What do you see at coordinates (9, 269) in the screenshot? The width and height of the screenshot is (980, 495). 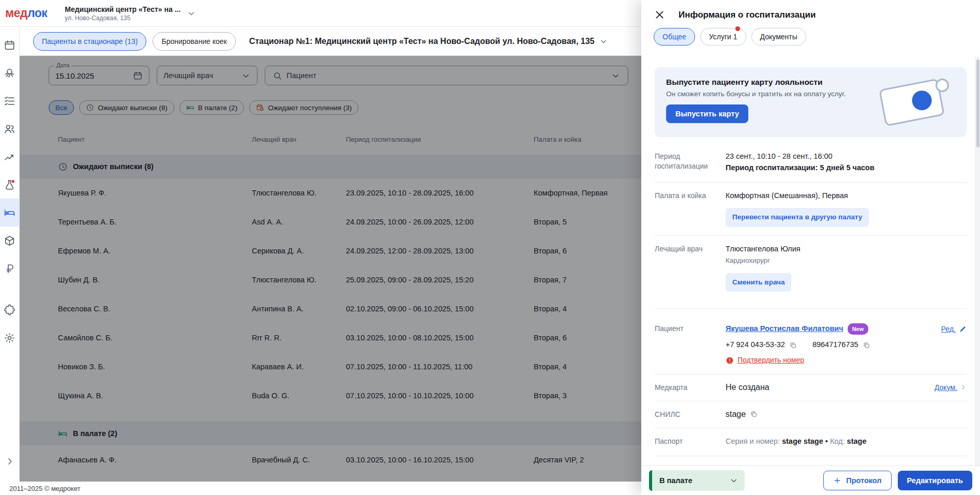 I see `ruble-icon` at bounding box center [9, 269].